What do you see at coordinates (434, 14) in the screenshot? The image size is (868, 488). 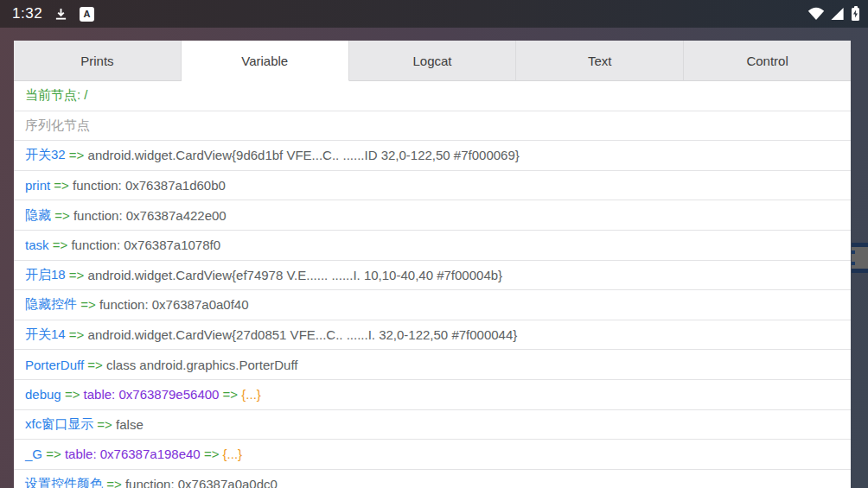 I see `status-bar: 1:32 A` at bounding box center [434, 14].